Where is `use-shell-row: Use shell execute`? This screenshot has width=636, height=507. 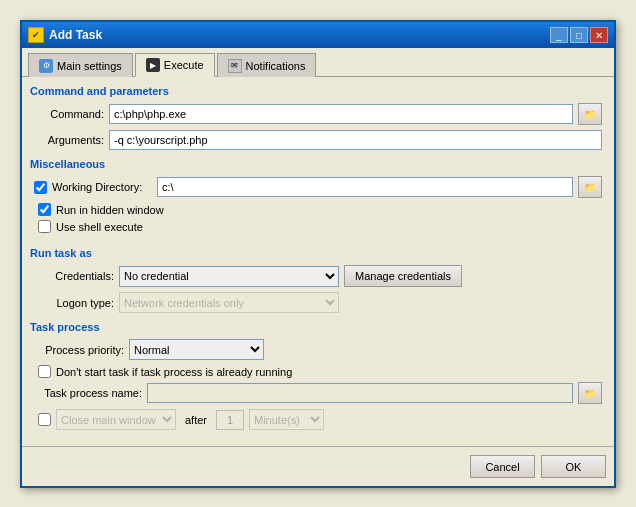
use-shell-row: Use shell execute is located at coordinates (318, 226).